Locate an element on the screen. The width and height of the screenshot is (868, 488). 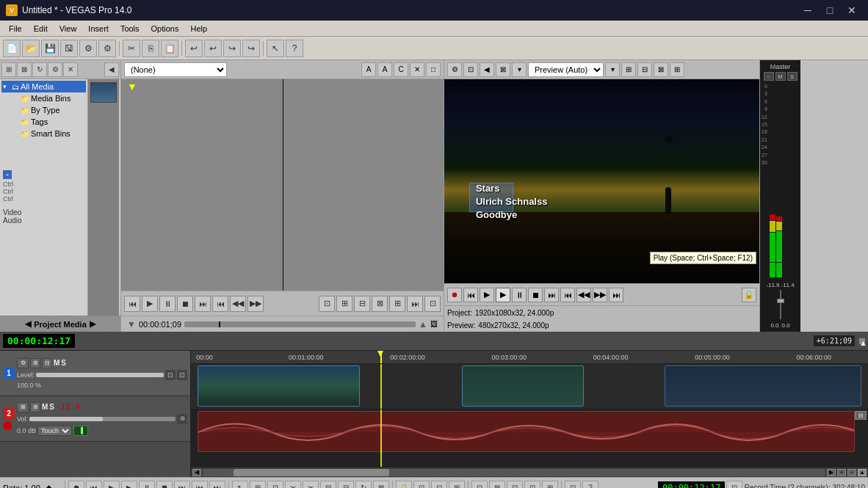
trans-play: ▶ is located at coordinates (150, 304).